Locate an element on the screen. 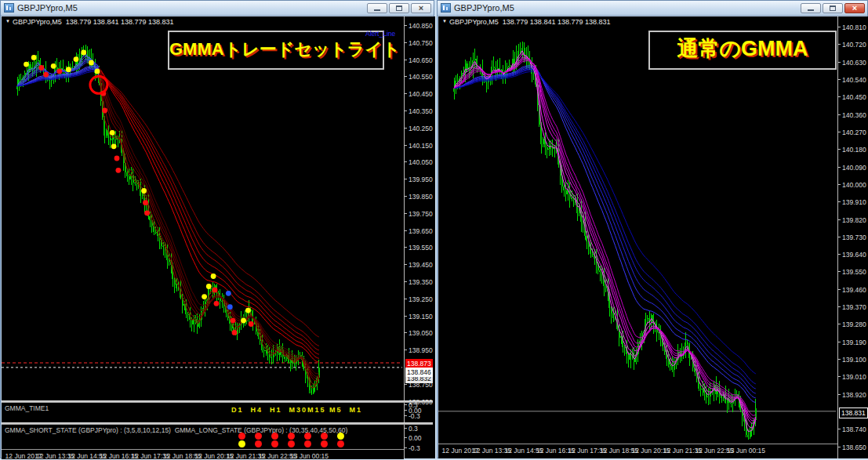 This screenshot has width=868, height=460. price-tick-label: 140.350 is located at coordinates (419, 111).